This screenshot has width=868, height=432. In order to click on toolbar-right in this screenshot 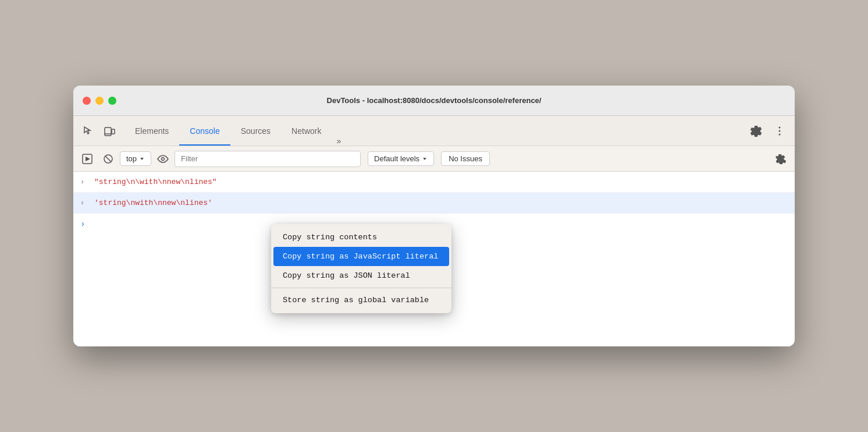, I will do `click(768, 131)`.